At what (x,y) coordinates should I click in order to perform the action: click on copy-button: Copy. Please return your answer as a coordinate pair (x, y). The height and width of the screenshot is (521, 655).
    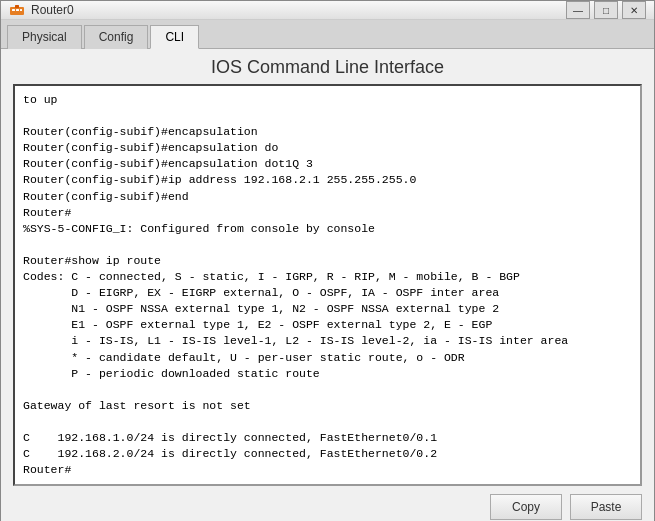
    Looking at the image, I should click on (526, 507).